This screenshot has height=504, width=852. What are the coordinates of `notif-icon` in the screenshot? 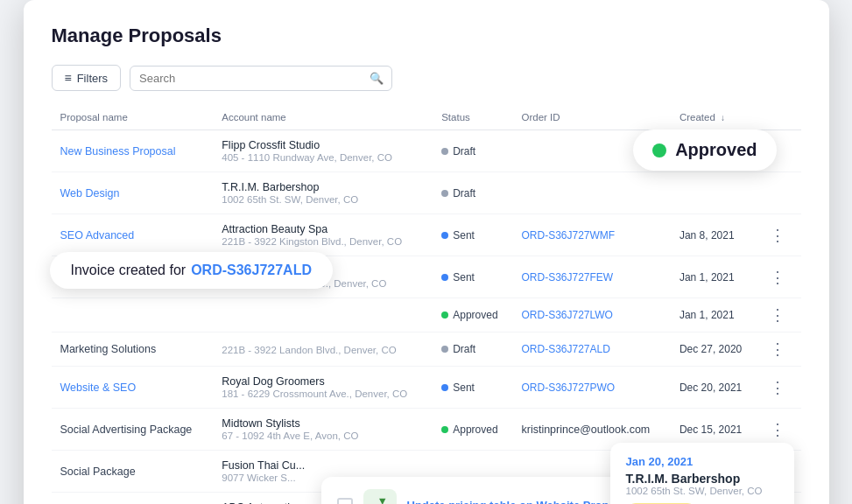 It's located at (380, 497).